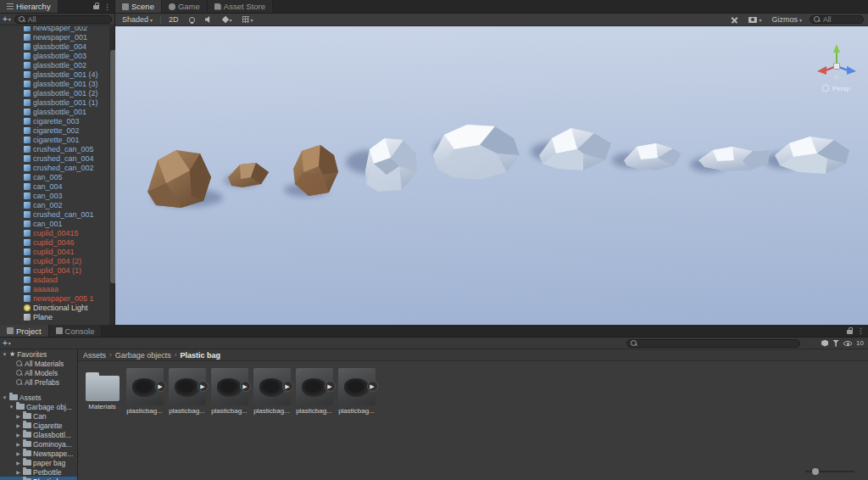  What do you see at coordinates (248, 20) in the screenshot?
I see `grid-visibility-dropdown: ▾` at bounding box center [248, 20].